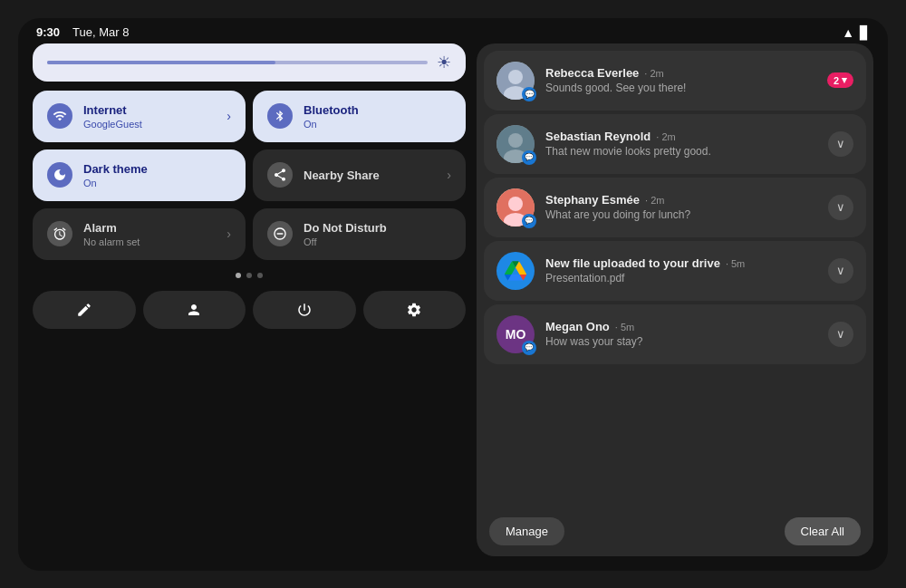 The image size is (906, 588). Describe the element at coordinates (158, 169) in the screenshot. I see `dark-theme-title: Dark theme` at that location.